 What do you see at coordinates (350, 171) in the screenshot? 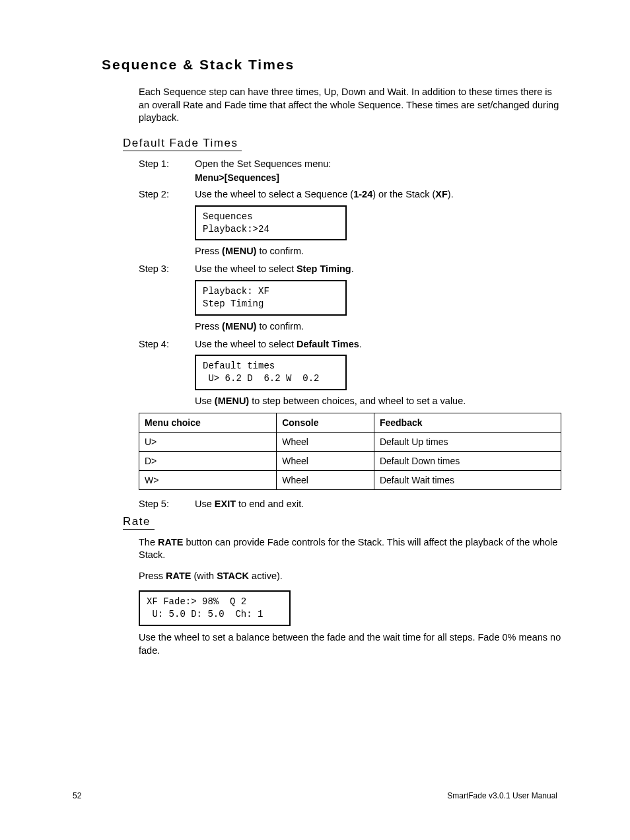
I see `step-1: Step 1: Open the Set Sequences menu: Men…` at bounding box center [350, 171].